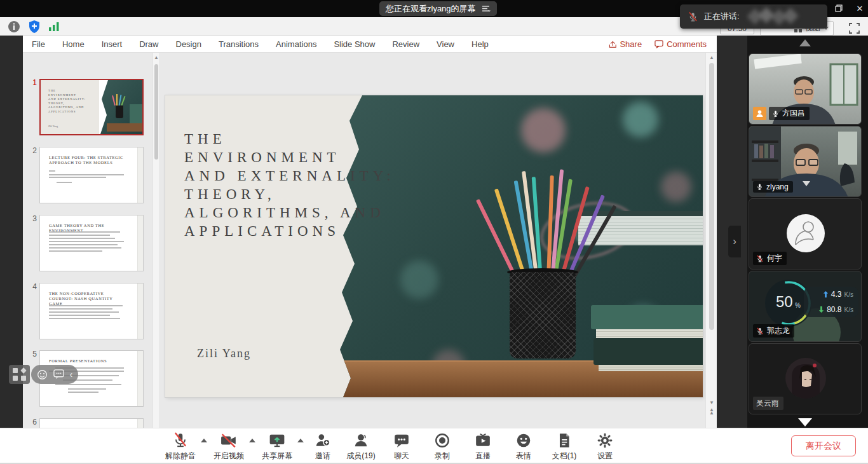  I want to click on slide-title-line-3: AND EXTERNALITY:, so click(290, 176).